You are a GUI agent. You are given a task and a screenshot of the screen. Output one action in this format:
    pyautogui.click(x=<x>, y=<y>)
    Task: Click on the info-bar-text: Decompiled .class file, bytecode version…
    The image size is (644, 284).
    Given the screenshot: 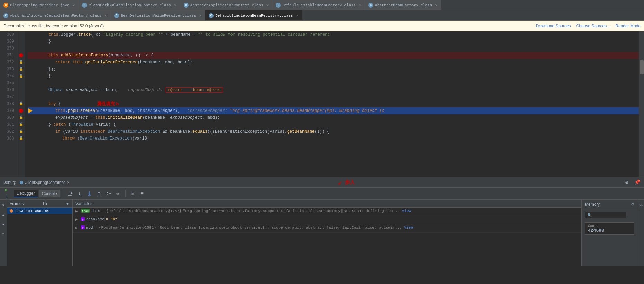 What is the action you would take?
    pyautogui.click(x=54, y=26)
    